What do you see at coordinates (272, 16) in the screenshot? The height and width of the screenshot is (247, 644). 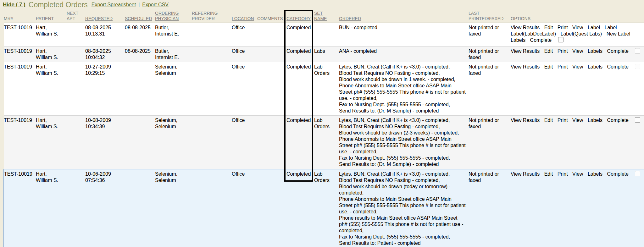 I see `column-header-comments: COMMENTS` at bounding box center [272, 16].